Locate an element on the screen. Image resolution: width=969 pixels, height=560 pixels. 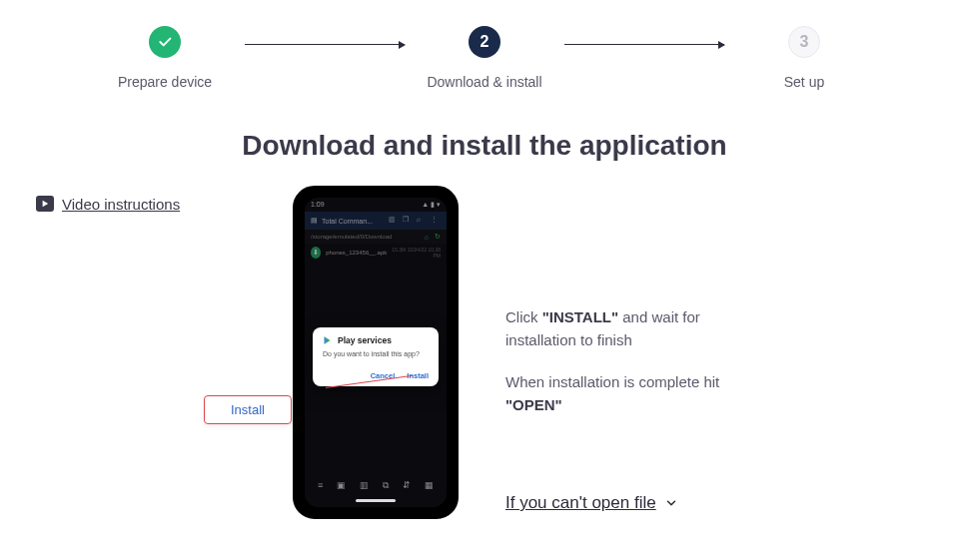
cant-open-file-link: If you can't open file is located at coordinates (591, 503).